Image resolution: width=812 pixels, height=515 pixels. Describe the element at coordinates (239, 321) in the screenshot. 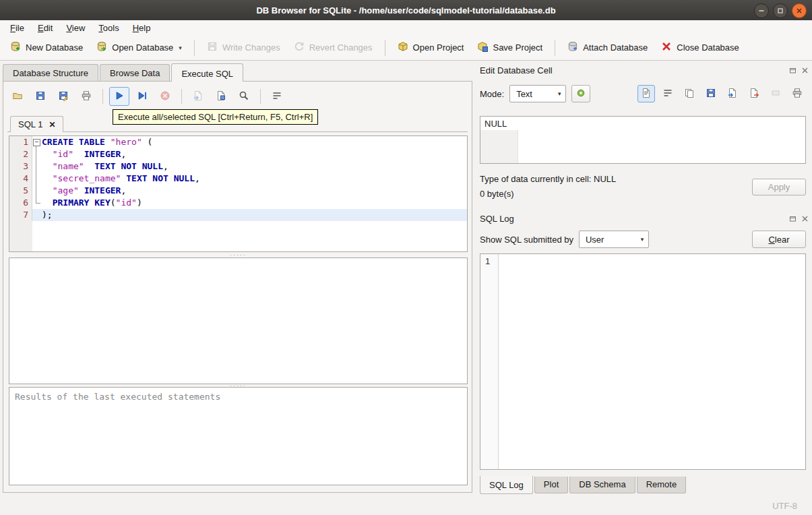

I see `results-grid` at that location.